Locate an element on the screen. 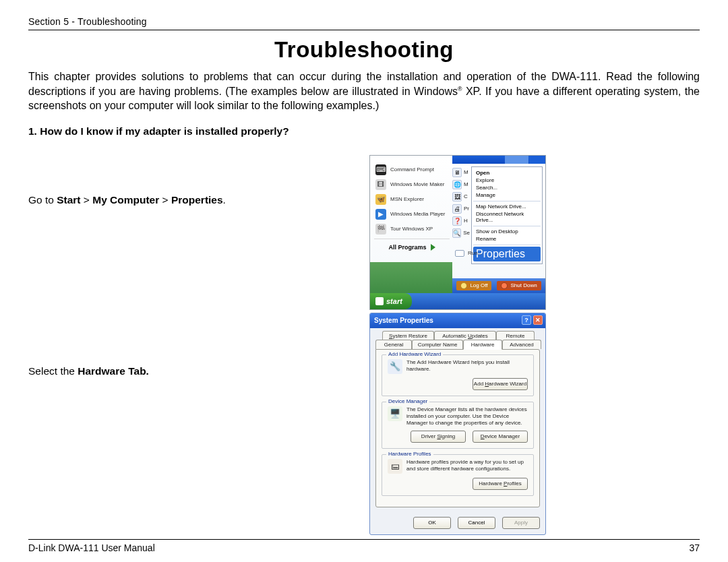 This screenshot has width=728, height=562. hardware-wizard-icon: 🔧 is located at coordinates (395, 367).